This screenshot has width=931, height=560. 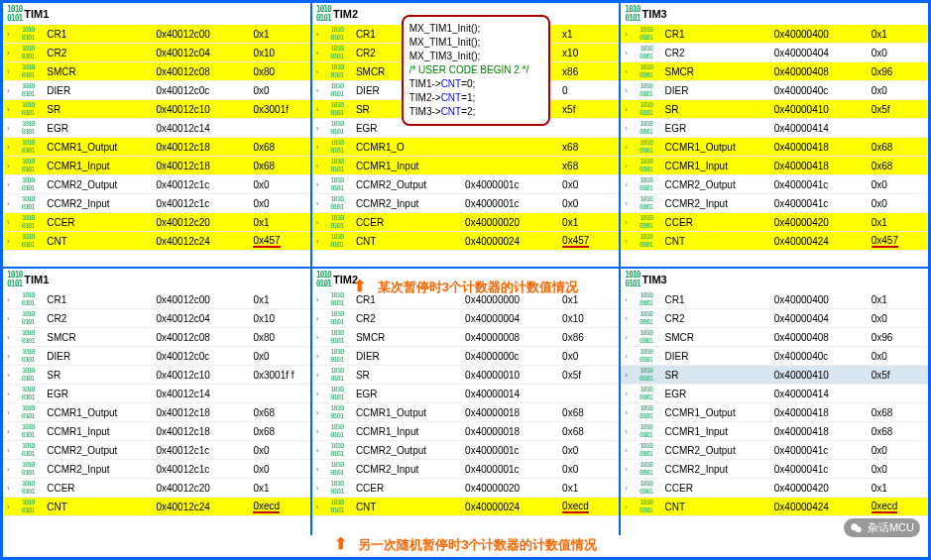 What do you see at coordinates (774, 184) in the screenshot?
I see `register-row: ›10100101CCMR2_Output0x4000041c0x0` at bounding box center [774, 184].